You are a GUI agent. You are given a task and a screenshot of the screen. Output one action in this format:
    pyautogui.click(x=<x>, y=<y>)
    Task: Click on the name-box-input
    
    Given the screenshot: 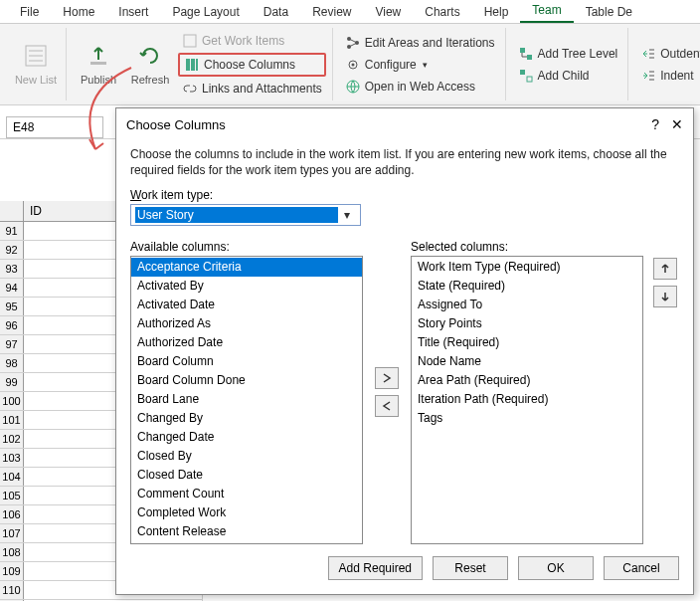 What is the action you would take?
    pyautogui.click(x=55, y=127)
    